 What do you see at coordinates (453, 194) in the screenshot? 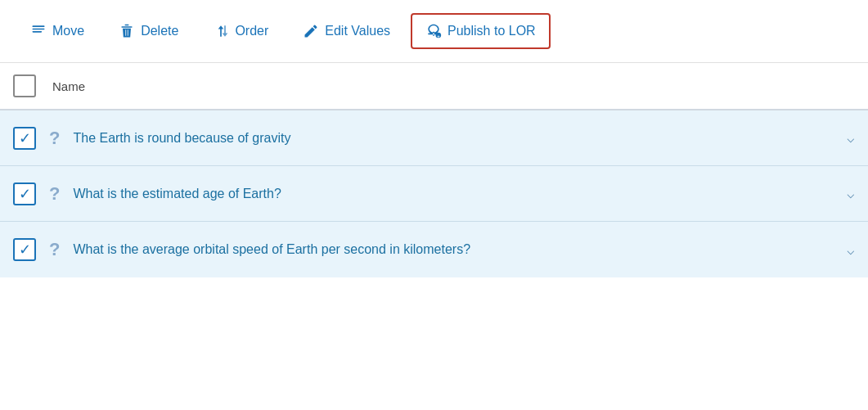
I see `row2-text: What is the estimated age of Earth?` at bounding box center [453, 194].